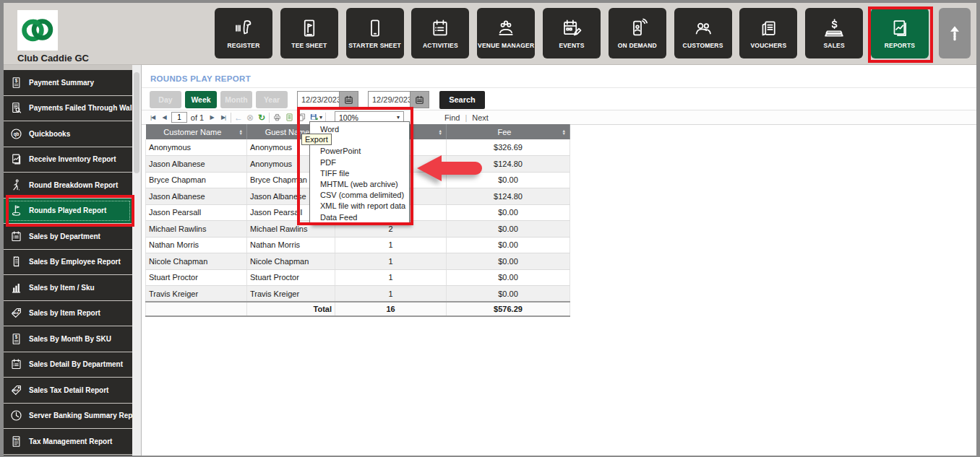 The width and height of the screenshot is (980, 457). Describe the element at coordinates (358, 277) in the screenshot. I see `table-row: Stuart Proctor Stuart Proctor 1 $0.00` at that location.